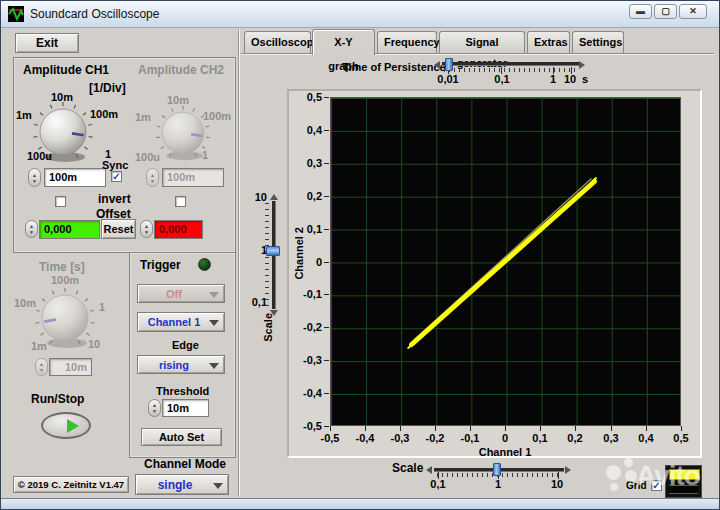 The width and height of the screenshot is (720, 510). I want to click on ch2-amplitude-stepper: ▲▼, so click(152, 178).